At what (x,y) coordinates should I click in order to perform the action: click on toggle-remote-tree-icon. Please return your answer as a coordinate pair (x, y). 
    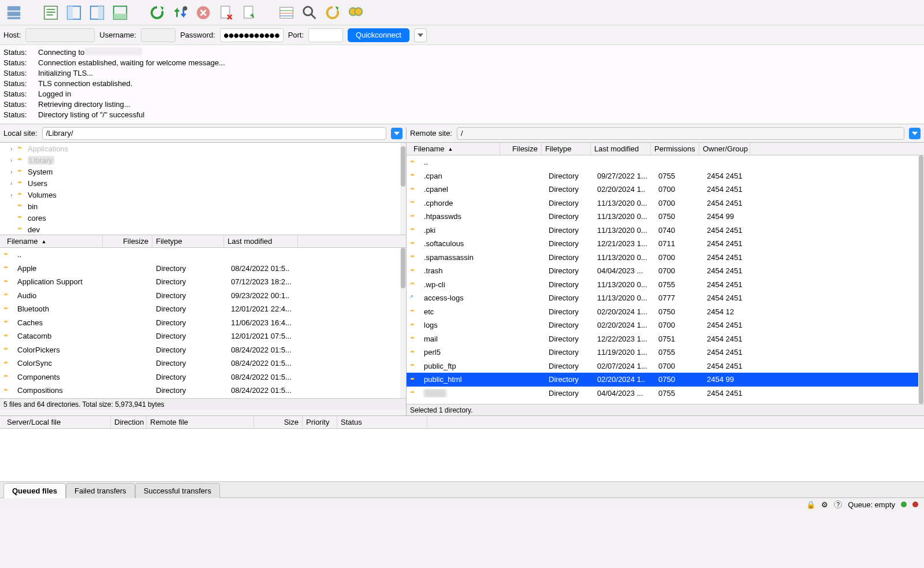
    Looking at the image, I should click on (97, 13).